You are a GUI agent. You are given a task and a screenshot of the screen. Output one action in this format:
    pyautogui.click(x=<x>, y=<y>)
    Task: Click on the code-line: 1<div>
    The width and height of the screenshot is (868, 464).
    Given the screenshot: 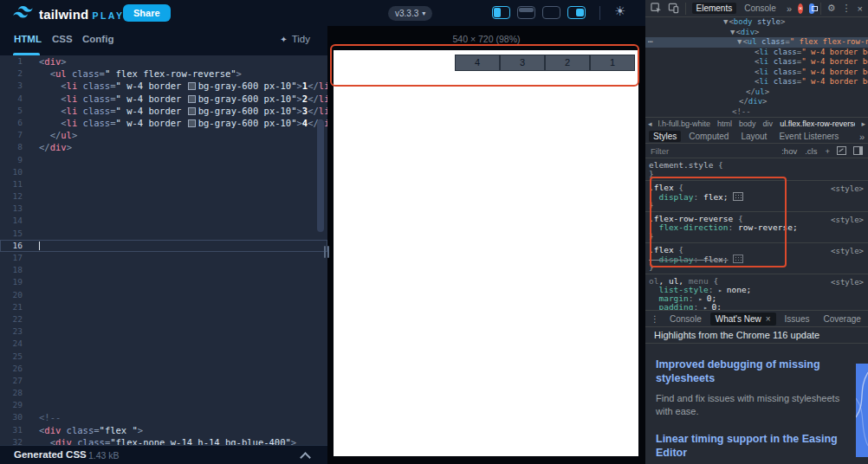 What is the action you would take?
    pyautogui.click(x=164, y=61)
    